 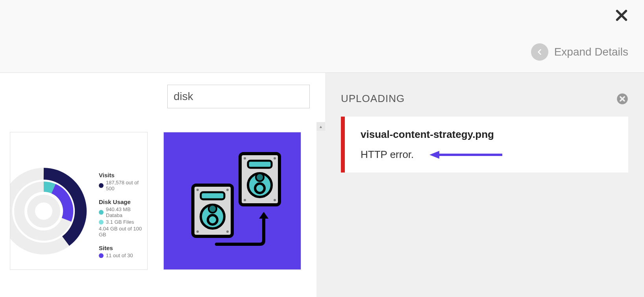 I want to click on disk-transfer-icon, so click(x=232, y=201).